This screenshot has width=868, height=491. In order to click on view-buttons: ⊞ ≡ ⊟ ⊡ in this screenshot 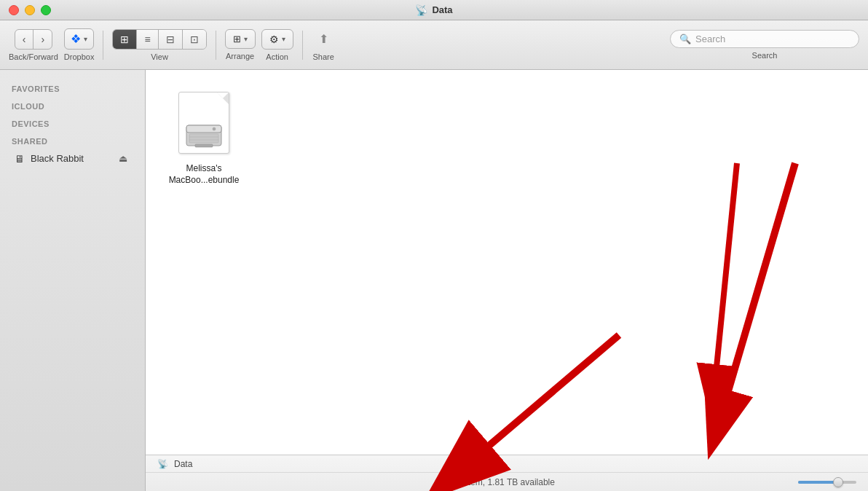, I will do `click(159, 39)`.